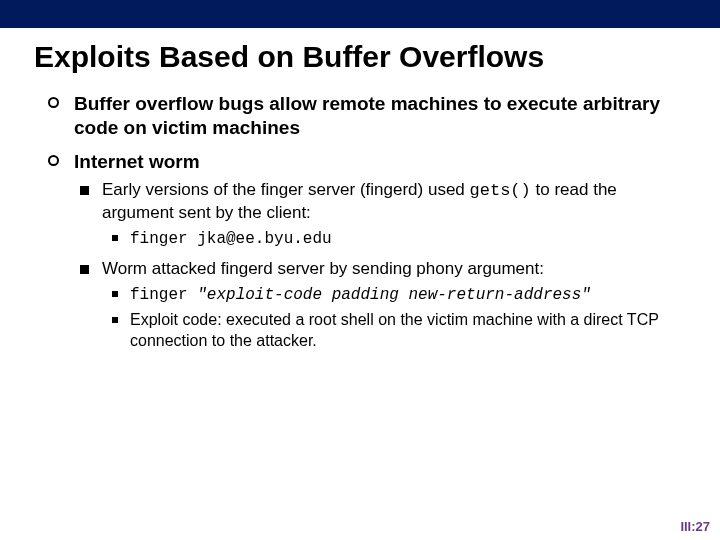 Image resolution: width=720 pixels, height=540 pixels. I want to click on bullet-overflow-bugs: Buffer overflow bugs allow remote machin…, so click(364, 116).